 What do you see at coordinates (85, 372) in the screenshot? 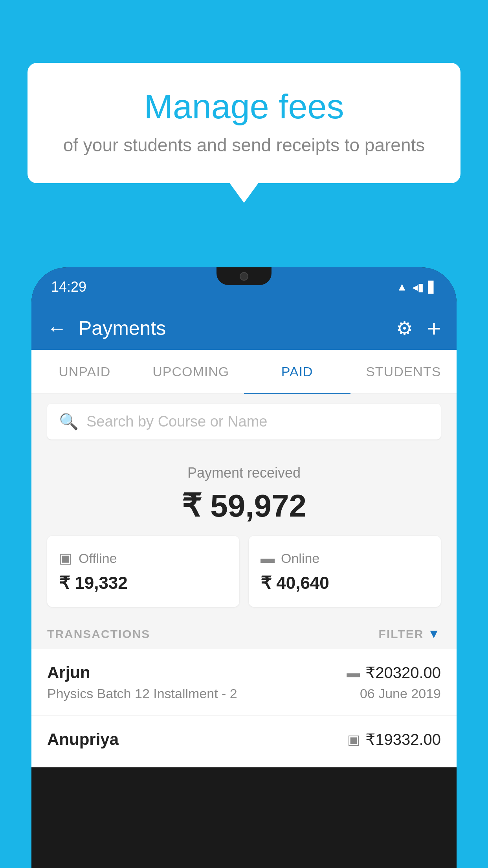
I see `tab-unpaid: UNPAID` at bounding box center [85, 372].